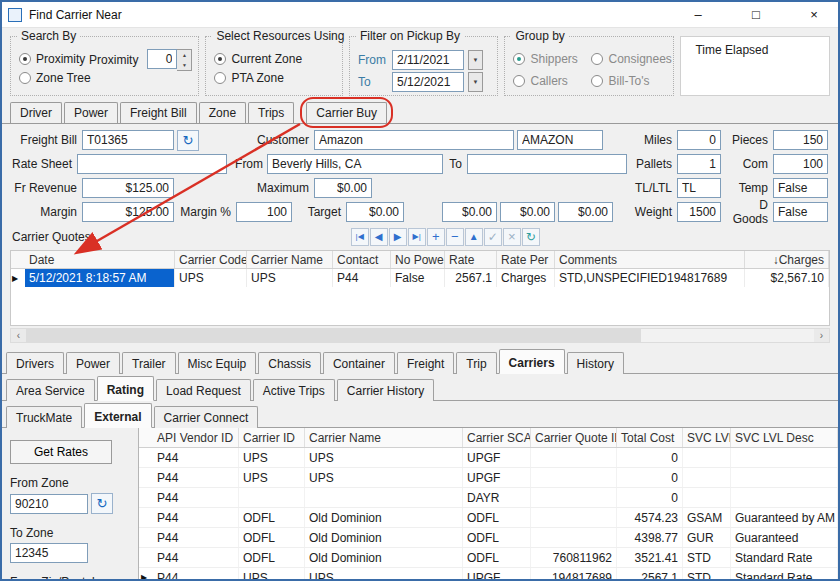 Image resolution: width=840 pixels, height=581 pixels. Describe the element at coordinates (275, 78) in the screenshot. I see `pta-zone-radio-row: PTA Zone` at that location.